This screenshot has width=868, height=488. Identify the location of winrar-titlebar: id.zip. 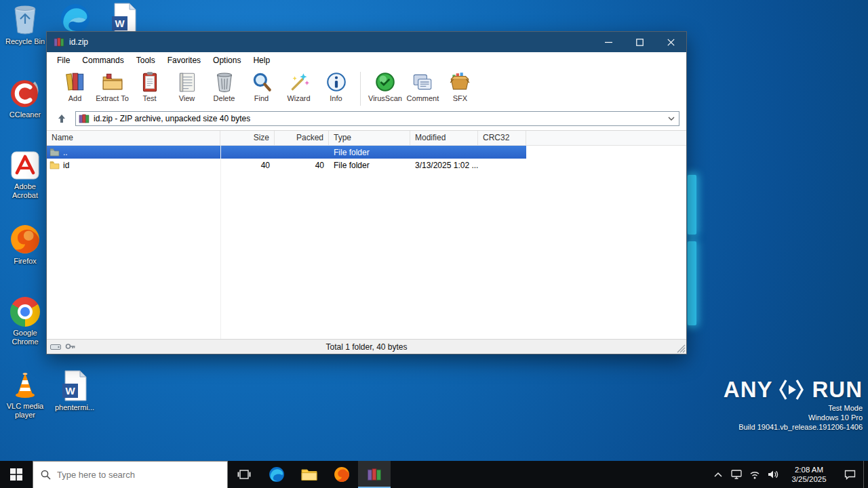
(366, 42).